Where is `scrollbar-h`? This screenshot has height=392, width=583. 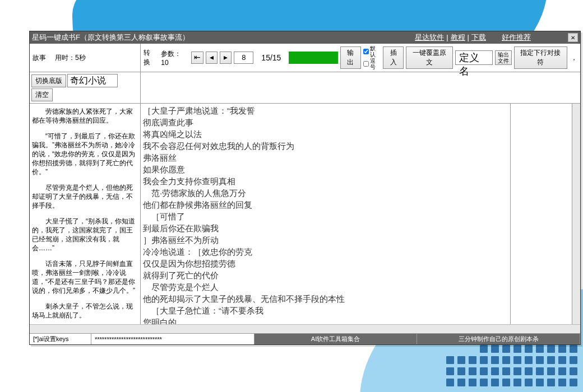
scrollbar-h is located at coordinates (305, 329).